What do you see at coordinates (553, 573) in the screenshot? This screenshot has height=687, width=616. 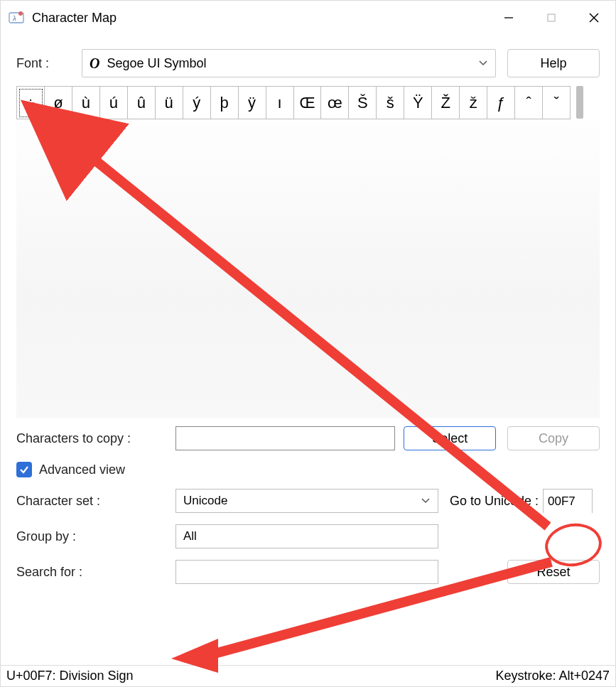 I see `reset-button-label: Reset` at bounding box center [553, 573].